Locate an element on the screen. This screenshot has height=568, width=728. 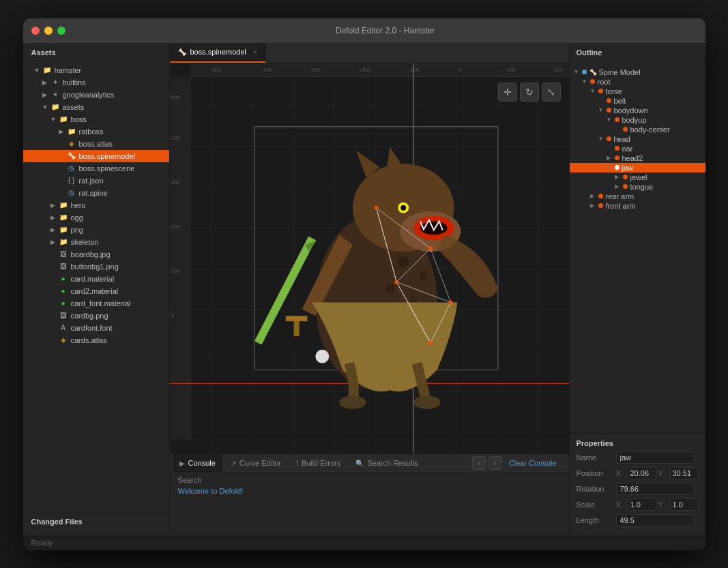
tree-item-boss-spinemodel: 🦴 boss.spinemodel is located at coordinates (96, 156).